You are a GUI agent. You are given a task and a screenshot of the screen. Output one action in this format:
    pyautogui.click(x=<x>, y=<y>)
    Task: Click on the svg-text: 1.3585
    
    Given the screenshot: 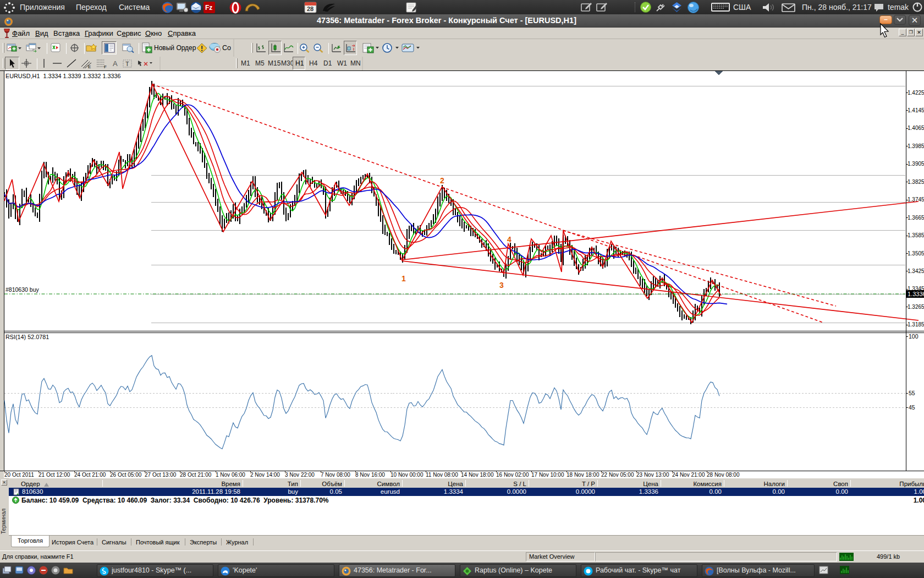 What is the action you would take?
    pyautogui.click(x=916, y=236)
    